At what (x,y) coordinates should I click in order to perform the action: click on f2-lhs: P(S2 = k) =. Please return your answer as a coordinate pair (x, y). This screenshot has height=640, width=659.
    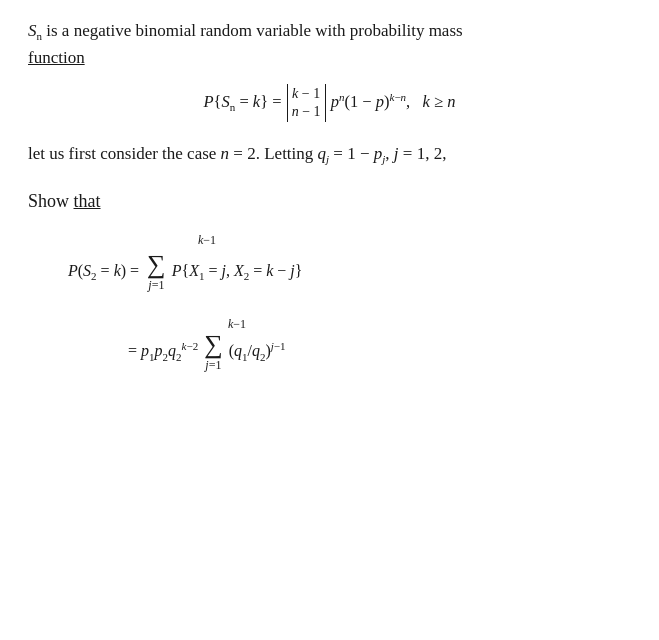
    Looking at the image, I should click on (104, 272).